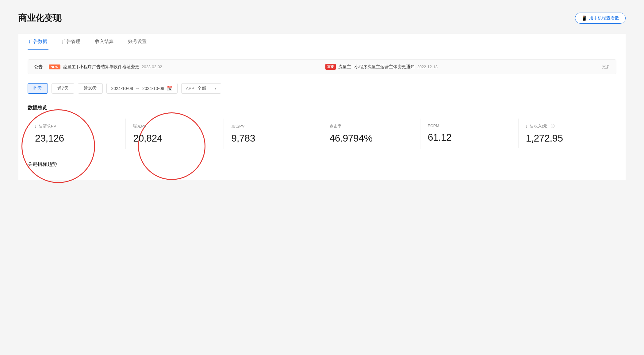 Image resolution: width=644 pixels, height=355 pixels. Describe the element at coordinates (90, 88) in the screenshot. I see `filter-30days: 近30天` at that location.